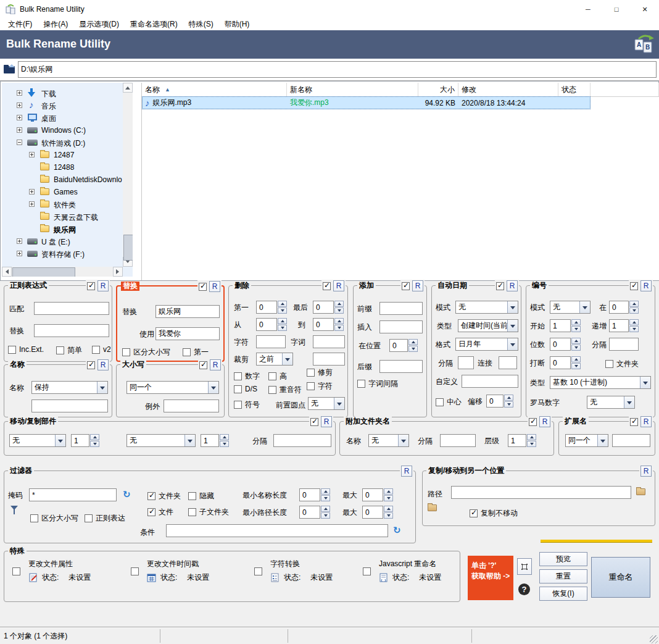 The image size is (659, 644). I want to click on tree-item-desktop: 桌面, so click(67, 118).